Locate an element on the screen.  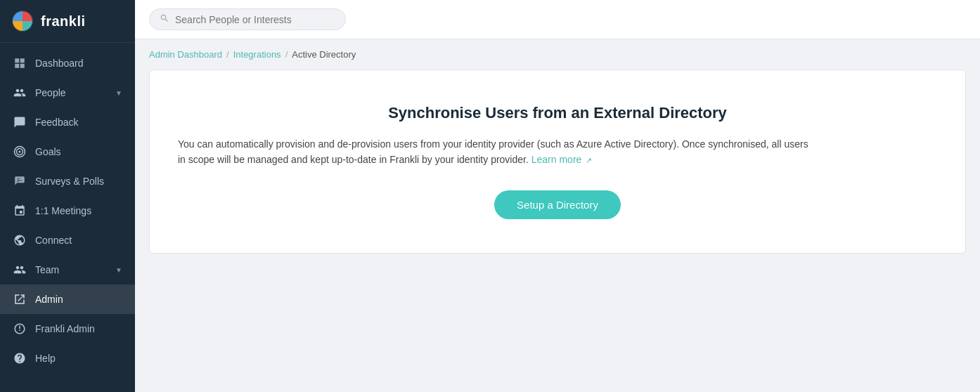
sidebar-item-admin-label: Admin is located at coordinates (79, 299).